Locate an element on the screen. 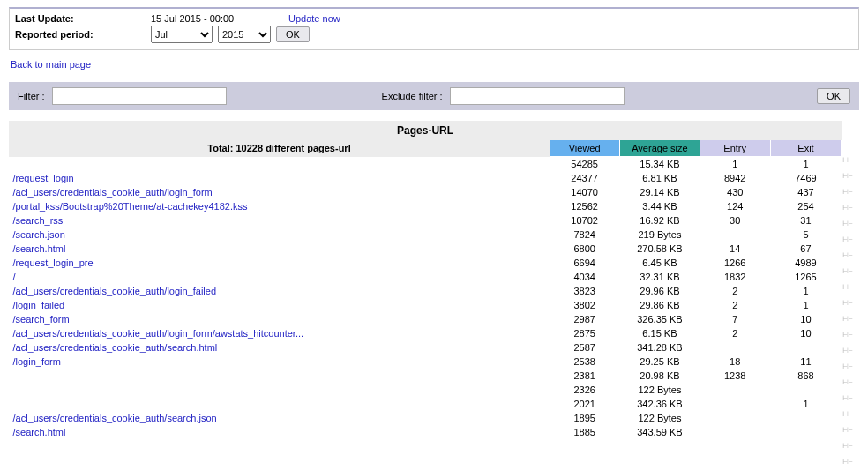 This screenshot has width=868, height=470. exit-cell: 254 is located at coordinates (805, 206).